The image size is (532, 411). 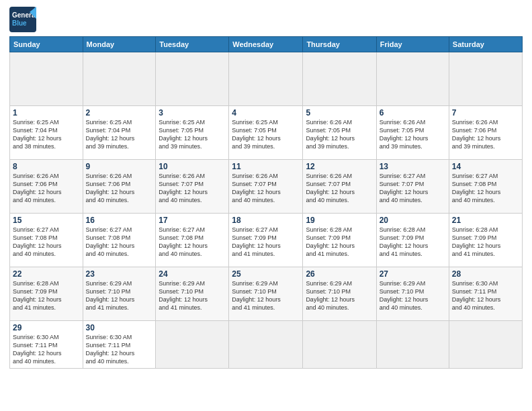 I want to click on calendar-header-row: SundayMondayTuesdayWednesdayThursdayFrid…, so click(x=266, y=44).